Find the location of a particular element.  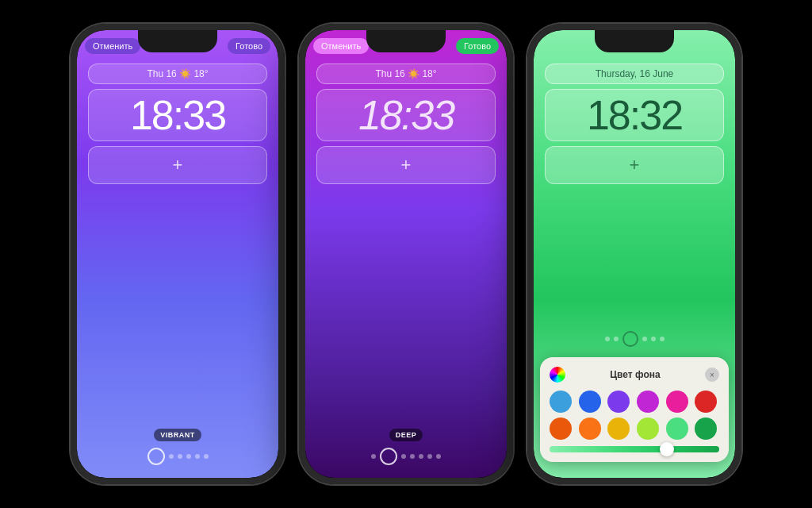

dot-2-active is located at coordinates (389, 456).